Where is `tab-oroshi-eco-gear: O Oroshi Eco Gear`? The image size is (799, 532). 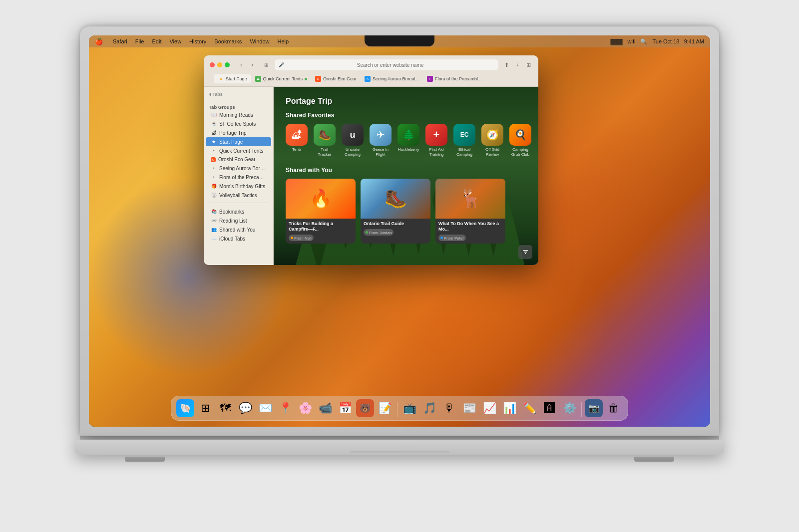
tab-oroshi-eco-gear: O Oroshi Eco Gear is located at coordinates (336, 79).